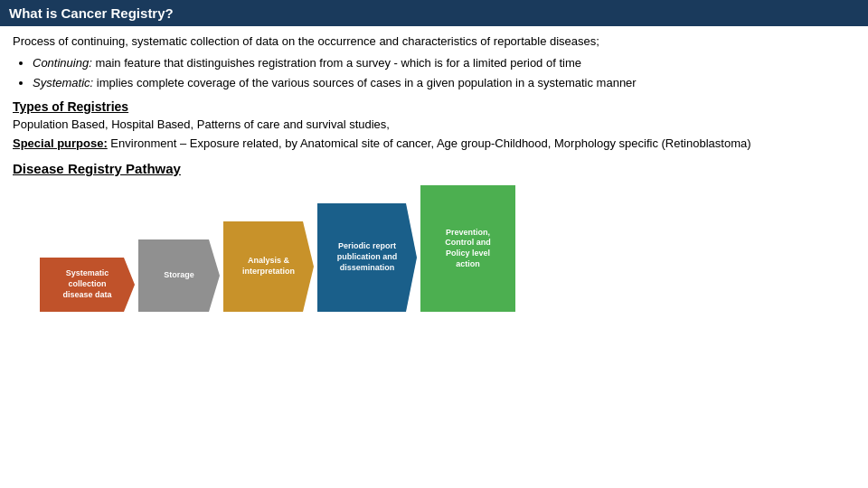 The width and height of the screenshot is (868, 488). I want to click on step-col-step3: Analysis & interpretation, so click(269, 267).